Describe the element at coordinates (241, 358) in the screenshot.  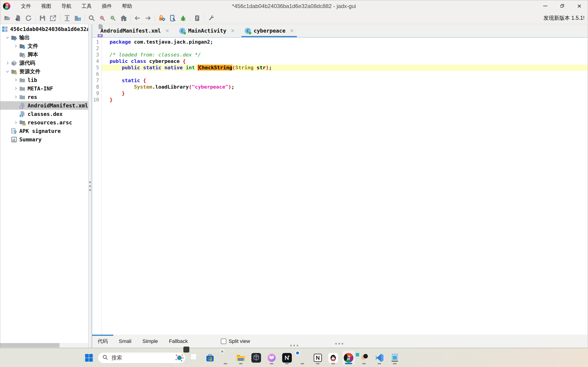
I see `taskbar-file-explorer-button` at that location.